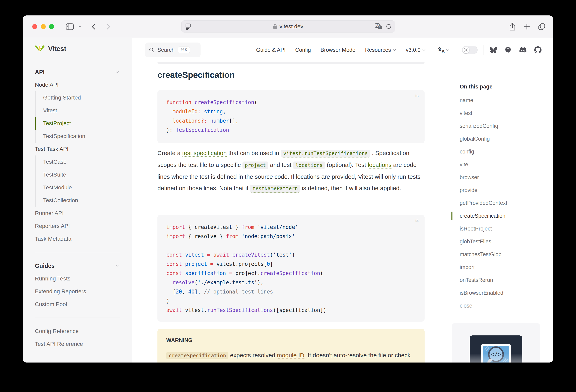  What do you see at coordinates (51, 304) in the screenshot?
I see `sidebar-item-label: Custom Pool` at bounding box center [51, 304].